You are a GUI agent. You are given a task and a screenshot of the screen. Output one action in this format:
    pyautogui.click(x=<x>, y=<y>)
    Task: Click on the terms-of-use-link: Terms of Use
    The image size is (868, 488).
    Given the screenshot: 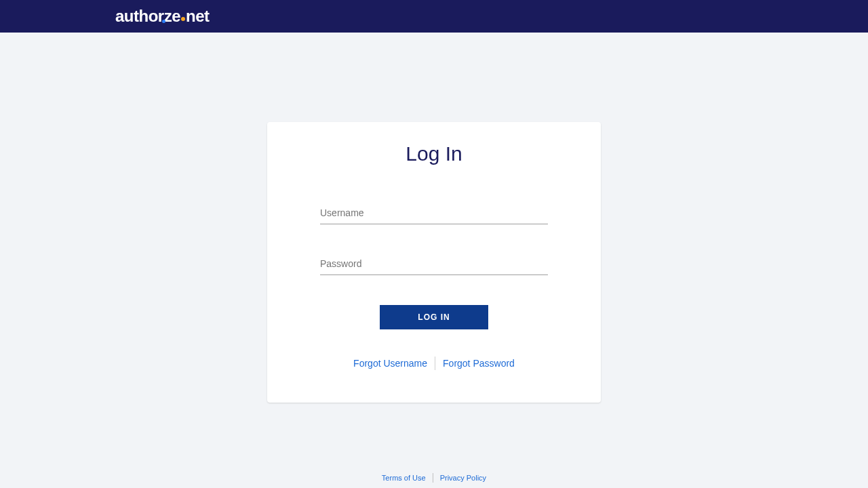 What is the action you would take?
    pyautogui.click(x=404, y=478)
    